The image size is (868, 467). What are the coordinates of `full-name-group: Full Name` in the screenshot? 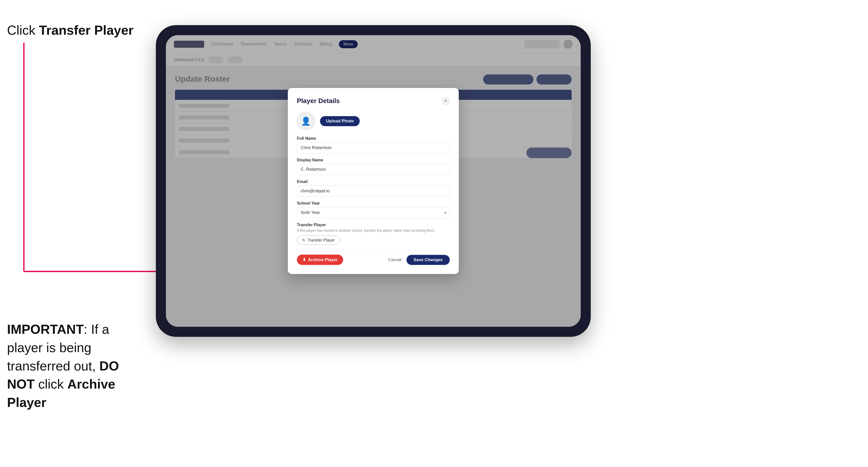 It's located at (373, 145).